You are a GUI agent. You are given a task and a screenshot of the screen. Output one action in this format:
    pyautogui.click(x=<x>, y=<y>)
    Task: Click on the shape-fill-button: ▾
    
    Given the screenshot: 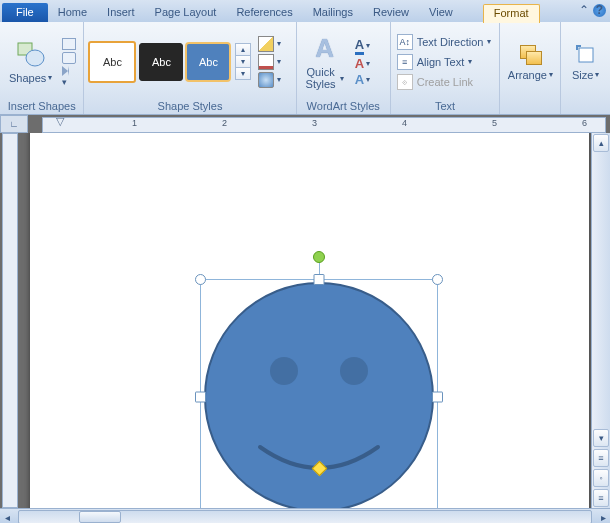 What is the action you would take?
    pyautogui.click(x=270, y=44)
    